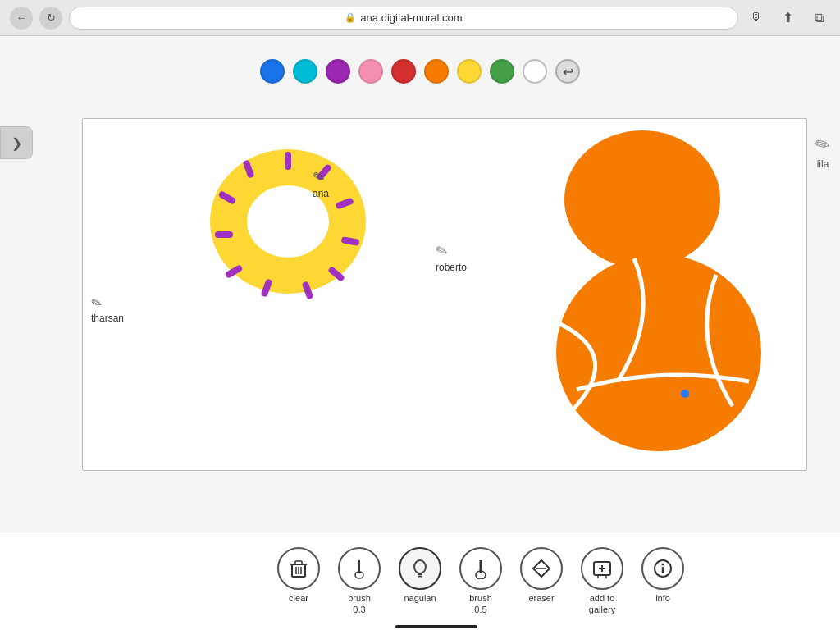  Describe the element at coordinates (451, 258) in the screenshot. I see `cursor-roberto: ✏ roberto` at that location.